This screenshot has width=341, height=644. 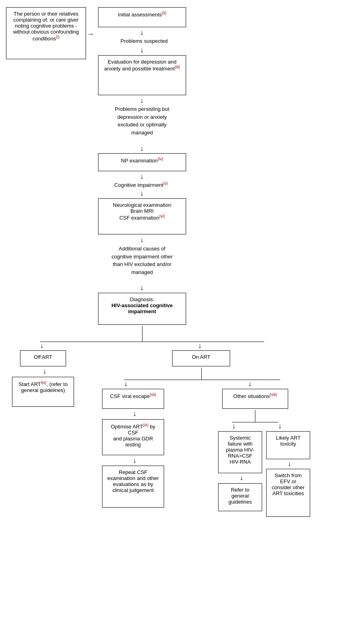 I want to click on systemic-failure-text: Systemic failure with plasma HIV-RNA>CSF…, so click(x=240, y=450).